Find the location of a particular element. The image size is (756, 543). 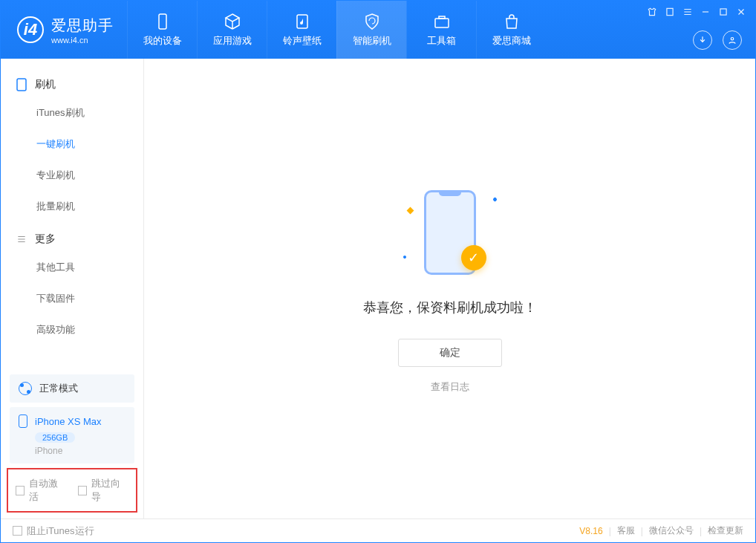

checkbox-label: 自动激活 is located at coordinates (48, 490).